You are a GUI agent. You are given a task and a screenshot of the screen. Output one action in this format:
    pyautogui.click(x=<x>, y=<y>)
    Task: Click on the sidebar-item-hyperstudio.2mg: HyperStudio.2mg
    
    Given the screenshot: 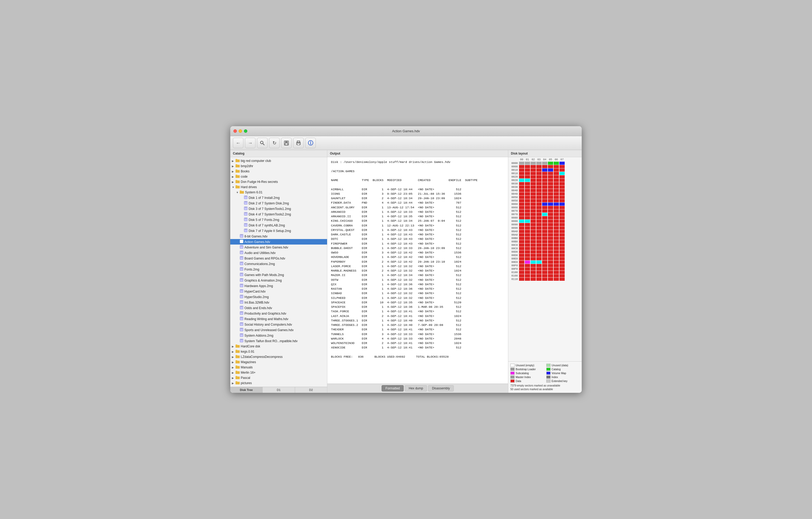 What is the action you would take?
    pyautogui.click(x=279, y=297)
    